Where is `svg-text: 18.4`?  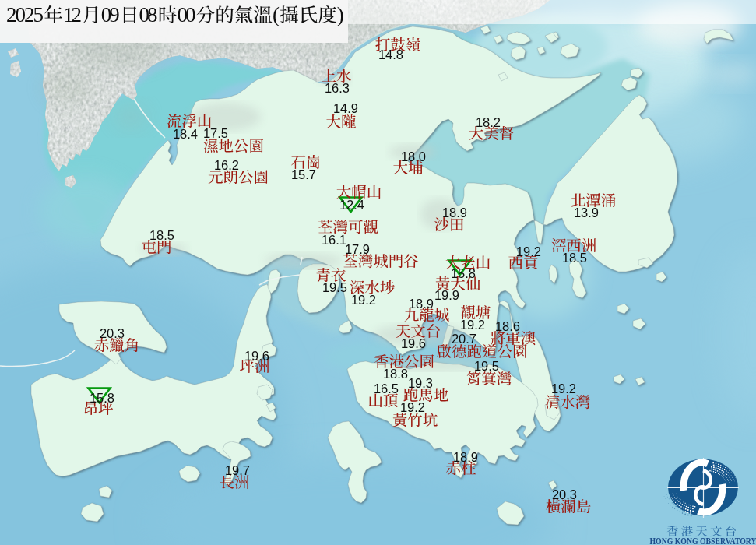 svg-text: 18.4 is located at coordinates (185, 134).